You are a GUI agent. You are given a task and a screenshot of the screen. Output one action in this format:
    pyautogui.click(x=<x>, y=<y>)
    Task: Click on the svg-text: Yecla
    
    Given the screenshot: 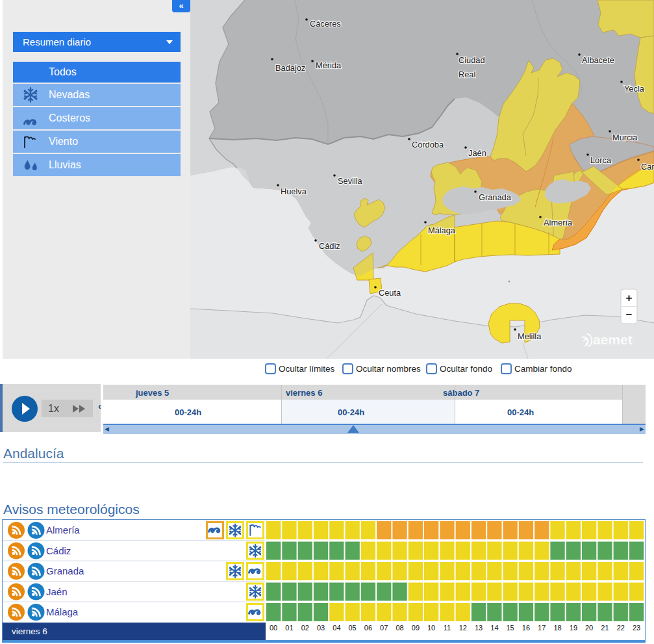 What is the action you would take?
    pyautogui.click(x=635, y=88)
    